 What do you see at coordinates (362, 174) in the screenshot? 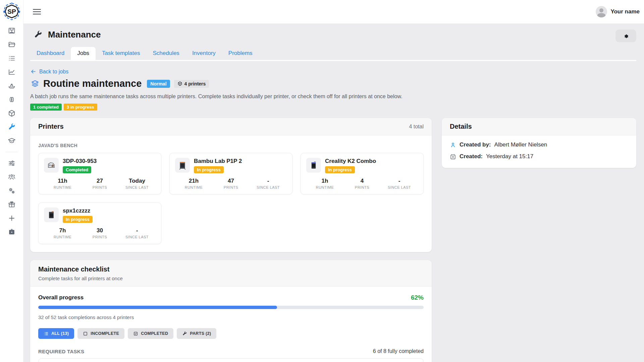
I see `printer-card-3: Creality K2 Combo In progress 1hRUNTIME …` at bounding box center [362, 174].